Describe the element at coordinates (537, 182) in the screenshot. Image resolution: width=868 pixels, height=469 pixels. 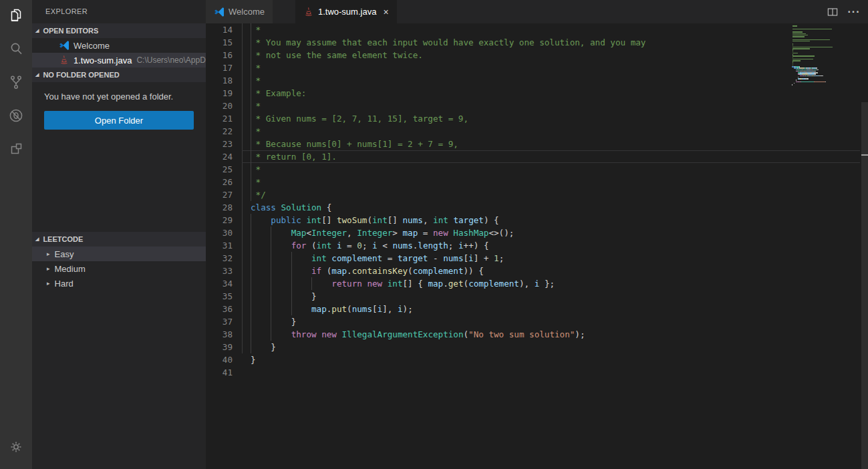
I see `code-line-26: 26 *` at that location.